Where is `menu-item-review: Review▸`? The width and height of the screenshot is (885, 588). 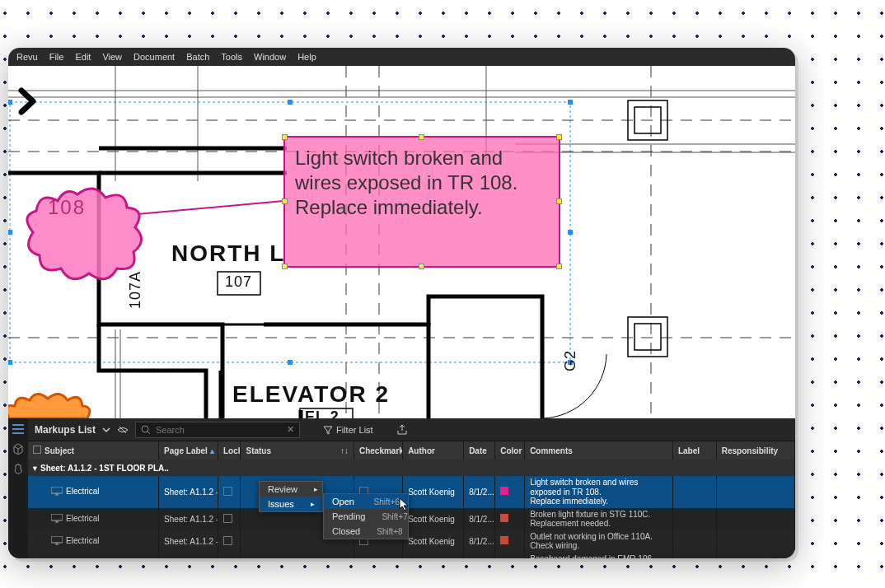
menu-item-review: Review▸ is located at coordinates (291, 489).